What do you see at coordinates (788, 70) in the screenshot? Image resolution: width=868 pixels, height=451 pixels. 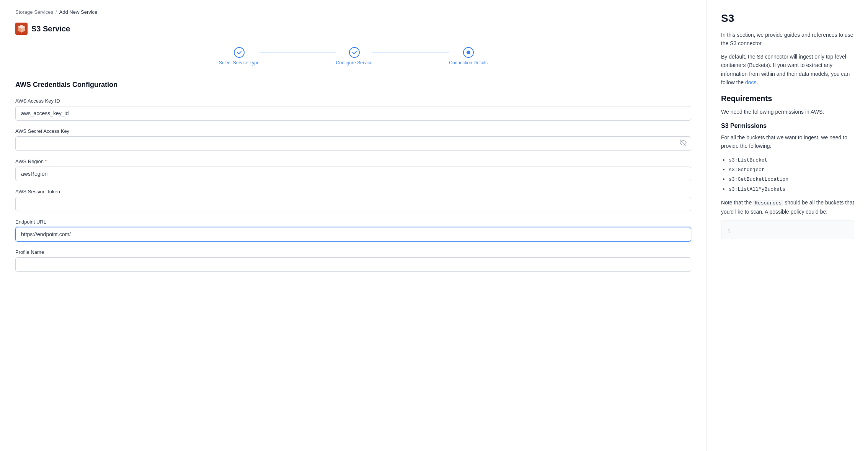 I see `doc-description: By default, the S3 connector will ingest…` at bounding box center [788, 70].